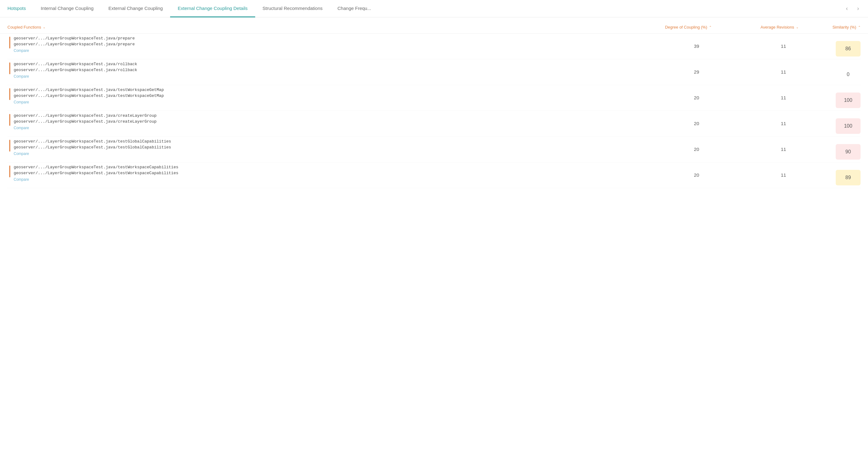  I want to click on col-header-coupled-functions: Coupled Functions ⌄, so click(316, 27).